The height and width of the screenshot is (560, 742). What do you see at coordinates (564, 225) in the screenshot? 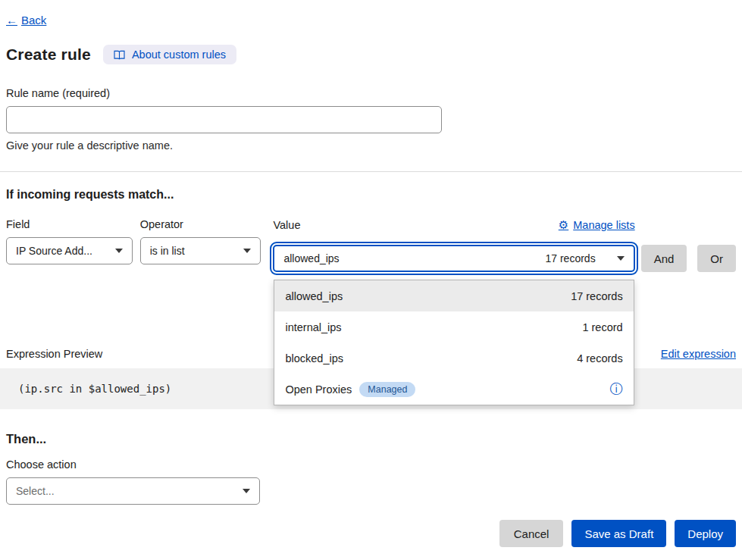
I see `gear-icon: ⚙` at bounding box center [564, 225].